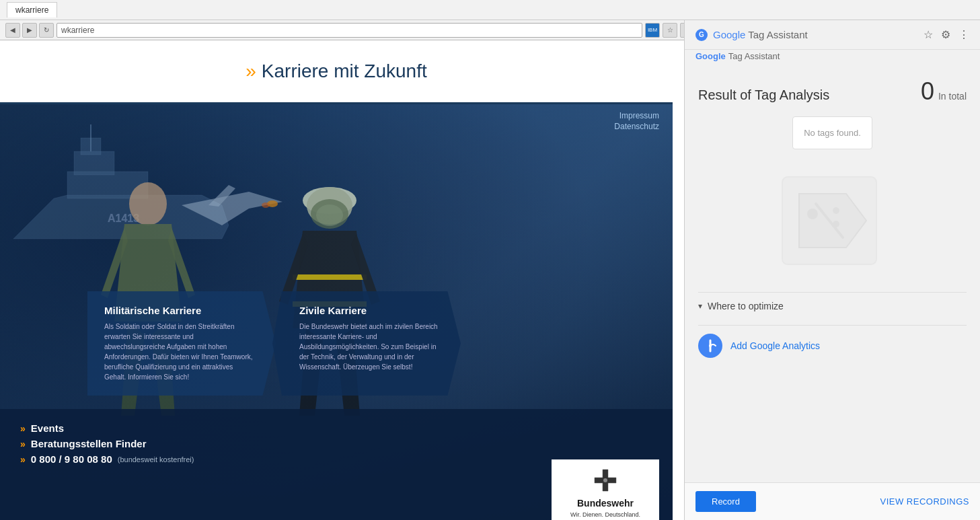  What do you see at coordinates (336, 444) in the screenshot?
I see `bottom-links-list: » Events » Beratungsstellen Finder » 0 8…` at bounding box center [336, 444].